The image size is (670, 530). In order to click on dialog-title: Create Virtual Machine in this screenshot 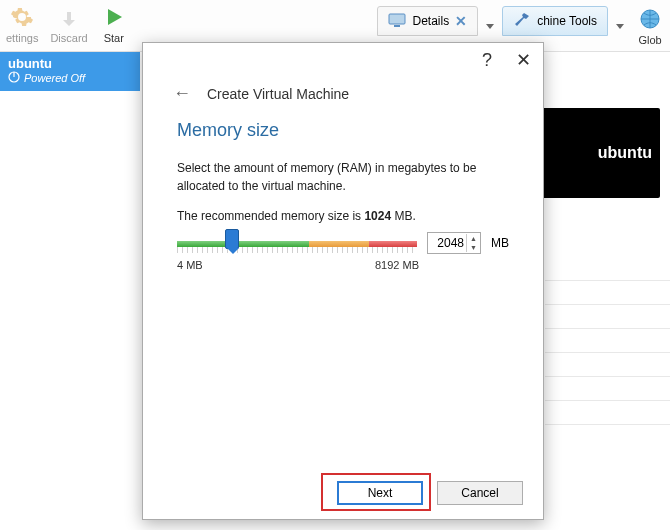, I will do `click(278, 94)`.